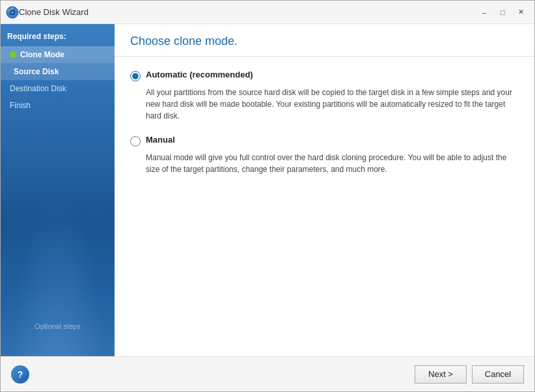 Image resolution: width=535 pixels, height=392 pixels. I want to click on sidebar-item-finish: Finish, so click(57, 105).